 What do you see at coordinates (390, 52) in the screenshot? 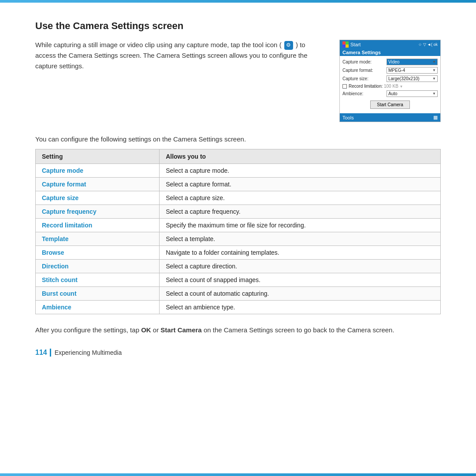
I see `phone-section-title: Camera Settings` at bounding box center [390, 52].